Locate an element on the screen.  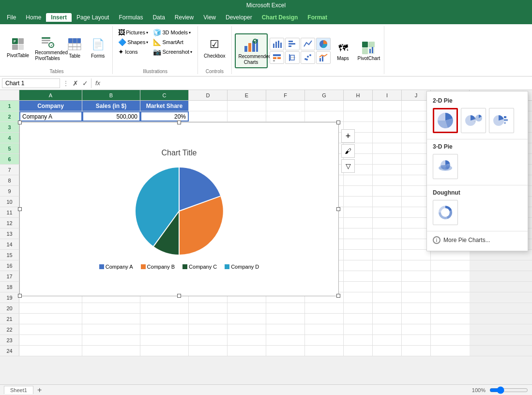
cell-c2: 20% is located at coordinates (165, 116).